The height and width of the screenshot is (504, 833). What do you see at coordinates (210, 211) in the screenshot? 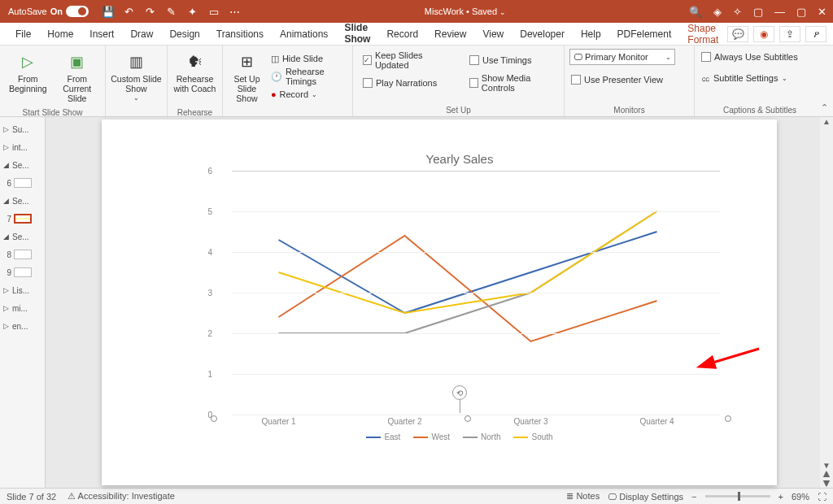
I see `y-tick: 5` at bounding box center [210, 211].